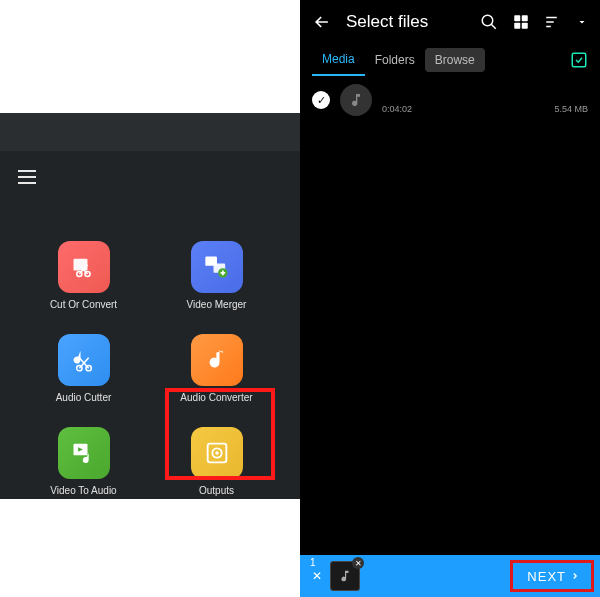 The height and width of the screenshot is (597, 600). I want to click on highlight-audio-converter, so click(220, 434).